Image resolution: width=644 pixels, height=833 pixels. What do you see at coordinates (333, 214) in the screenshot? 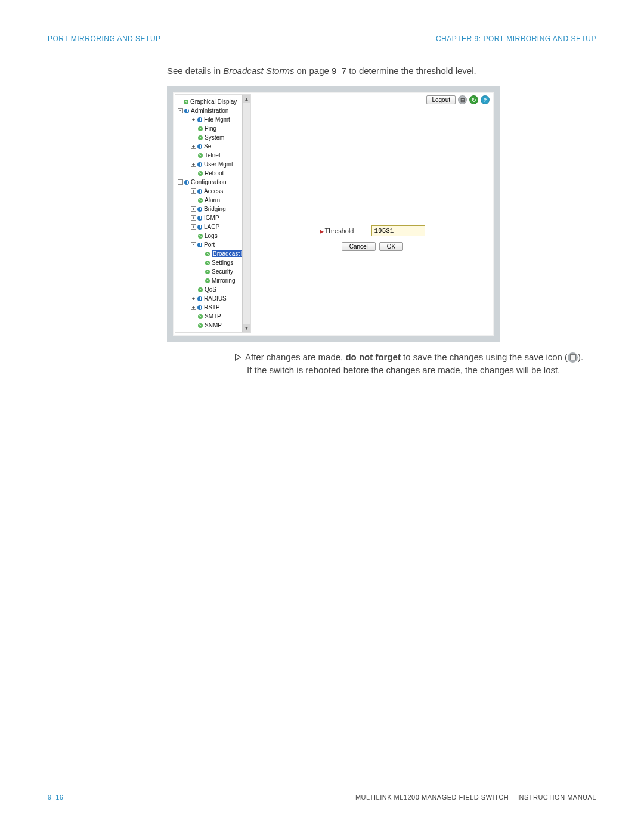
I see `app-window: Logout ⊟ ↻ ? ▲ ▼ Graphical Display -Admi…` at bounding box center [333, 214].